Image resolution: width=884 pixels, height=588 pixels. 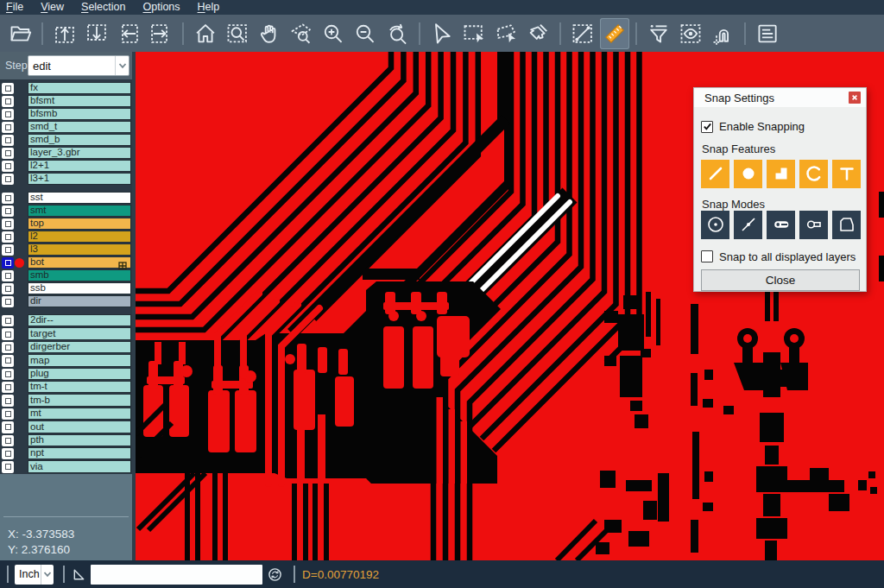 What do you see at coordinates (66, 466) in the screenshot?
I see `layer-row-via: via` at bounding box center [66, 466].